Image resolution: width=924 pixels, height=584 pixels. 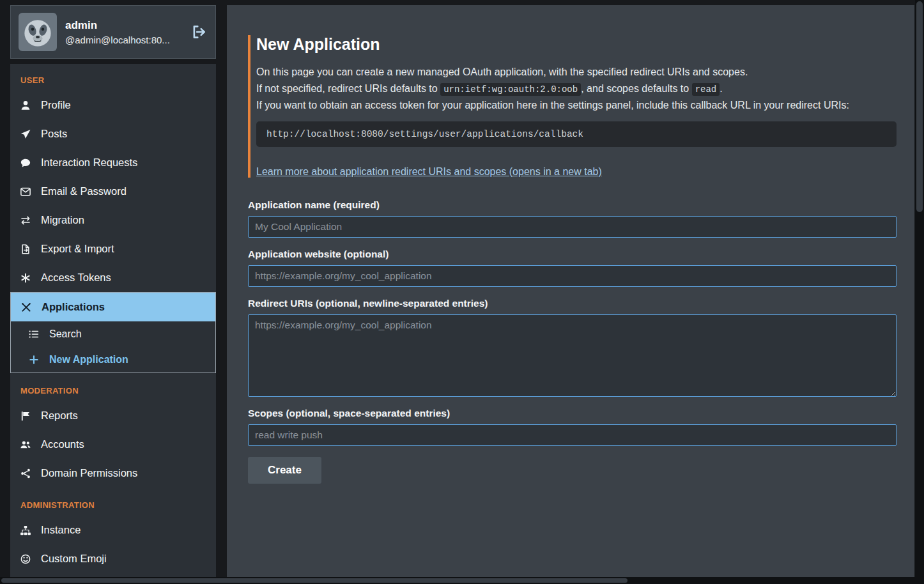 What do you see at coordinates (38, 32) in the screenshot?
I see `avatar` at bounding box center [38, 32].